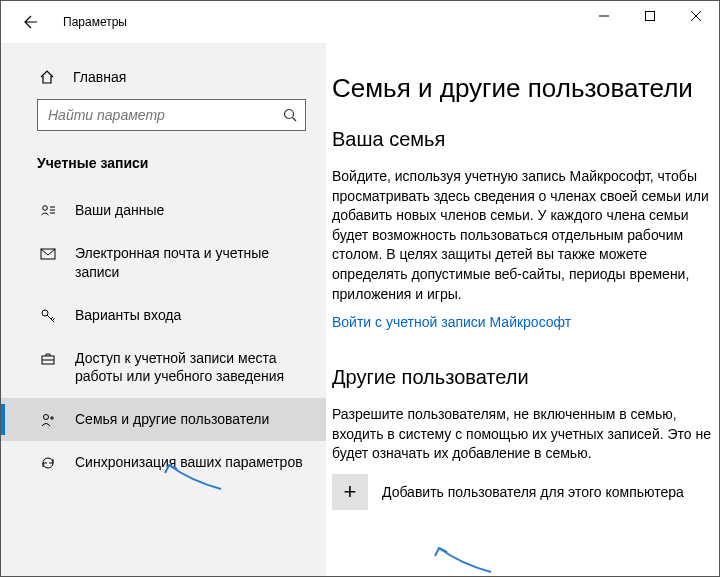  What do you see at coordinates (48, 253) in the screenshot?
I see `mail-icon` at bounding box center [48, 253].